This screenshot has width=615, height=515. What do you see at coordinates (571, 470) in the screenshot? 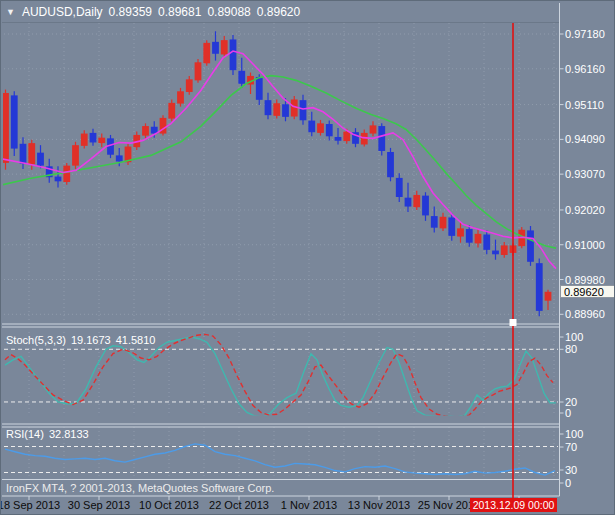
I see `rsi-scale-label: 30` at bounding box center [571, 470].